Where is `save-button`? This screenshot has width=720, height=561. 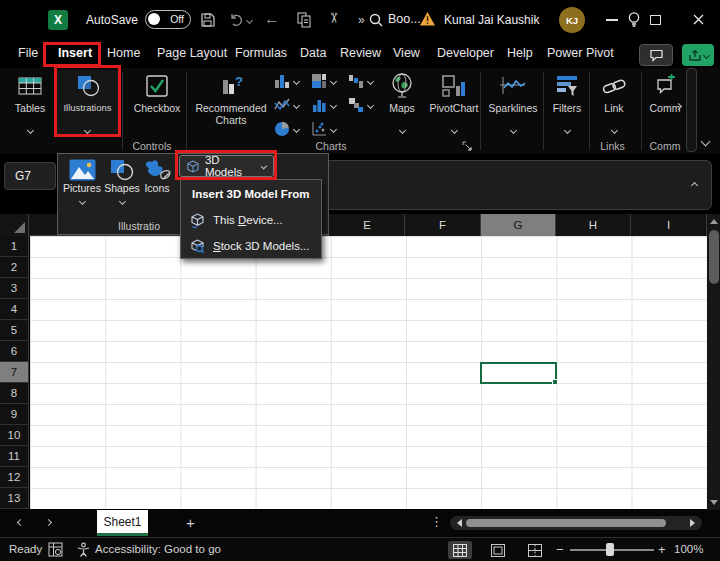
save-button is located at coordinates (208, 20).